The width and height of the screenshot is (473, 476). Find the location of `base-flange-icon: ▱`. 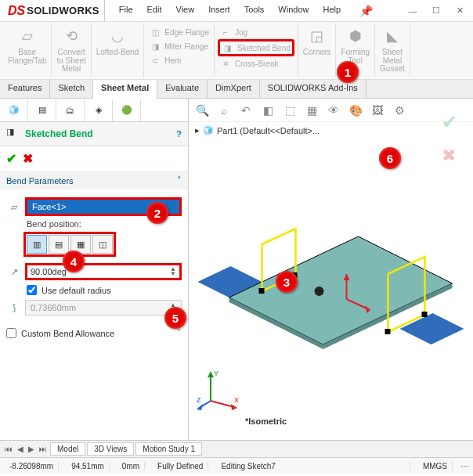

base-flange-icon: ▱ is located at coordinates (27, 36).